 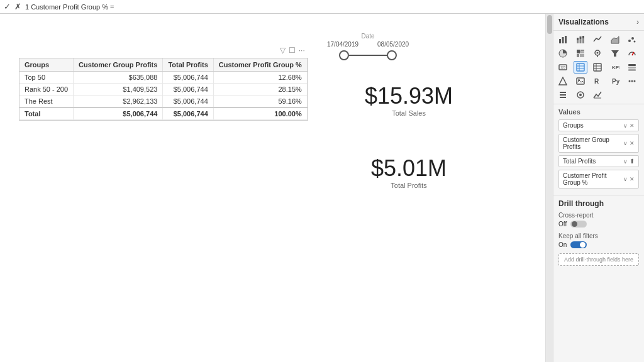 I want to click on treemap-icon, so click(x=580, y=53).